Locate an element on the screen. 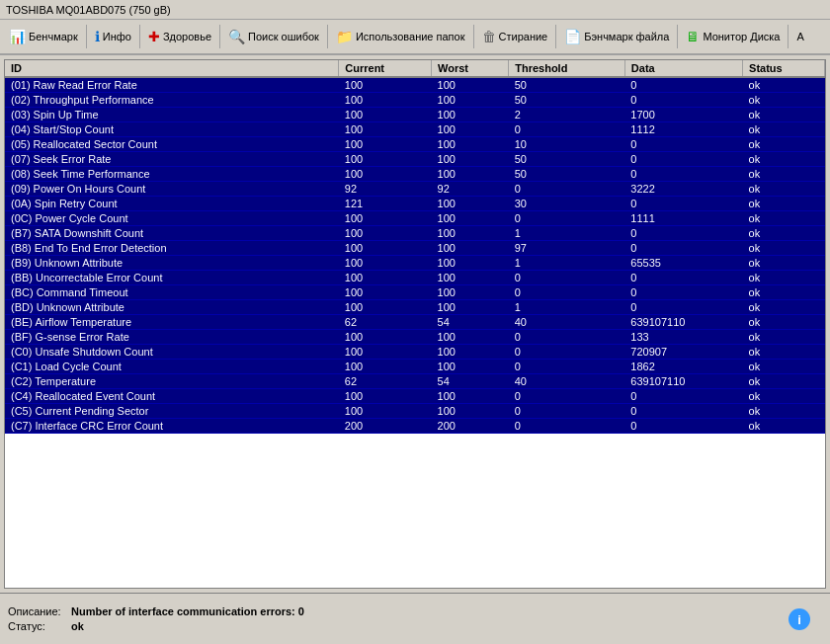 This screenshot has height=644, width=830. health-button: ✚ Здоровье is located at coordinates (180, 37).